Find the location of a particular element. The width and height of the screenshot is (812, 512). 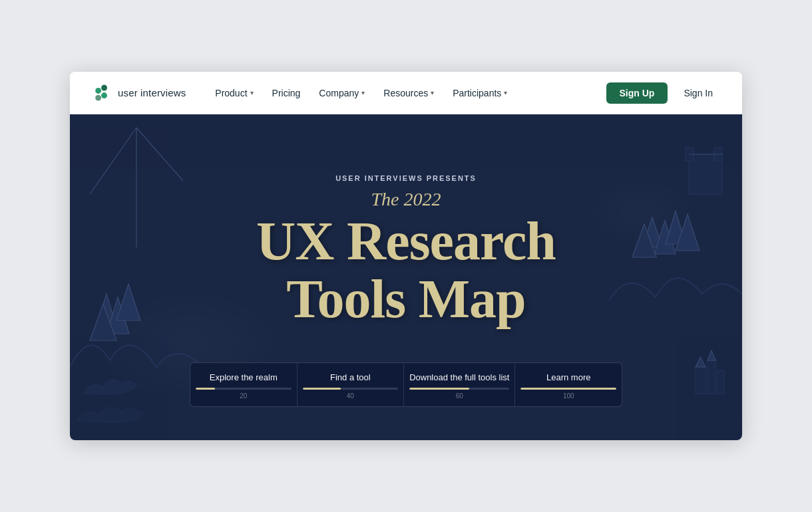

logo-icon is located at coordinates (102, 93).